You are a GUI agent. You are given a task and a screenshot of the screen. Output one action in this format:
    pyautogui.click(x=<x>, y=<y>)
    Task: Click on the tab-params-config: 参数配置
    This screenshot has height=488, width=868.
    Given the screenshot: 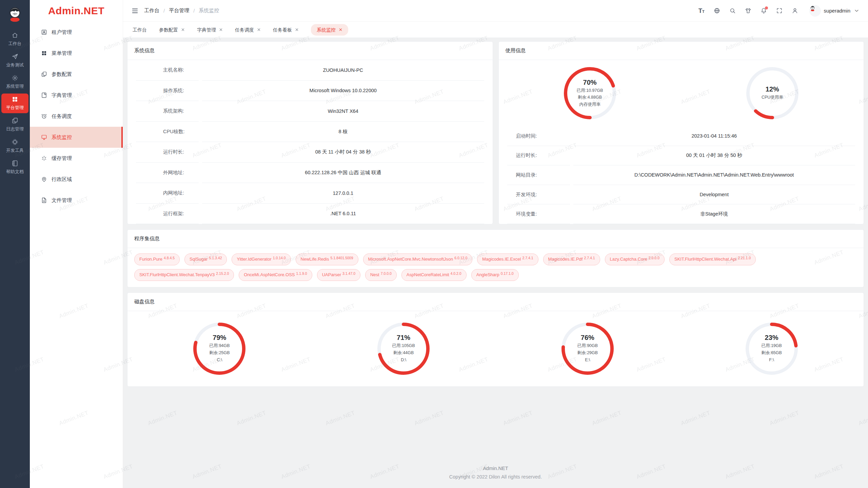 What is the action you would take?
    pyautogui.click(x=172, y=30)
    